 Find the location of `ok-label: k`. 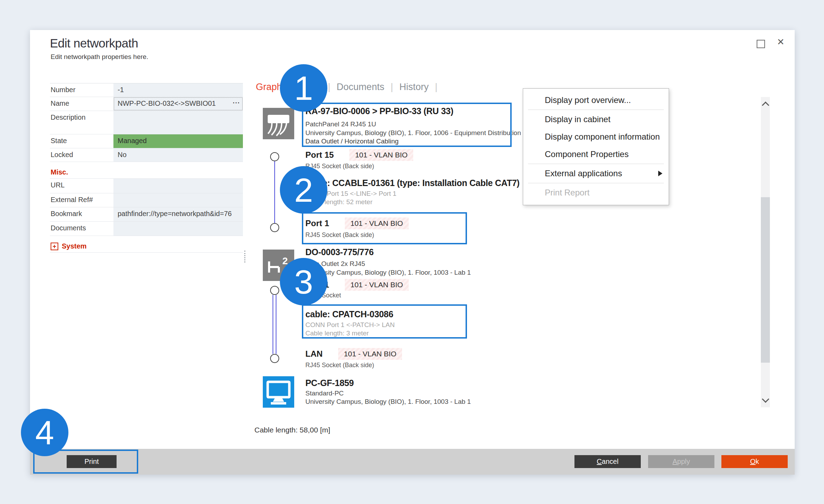

ok-label: k is located at coordinates (757, 461).